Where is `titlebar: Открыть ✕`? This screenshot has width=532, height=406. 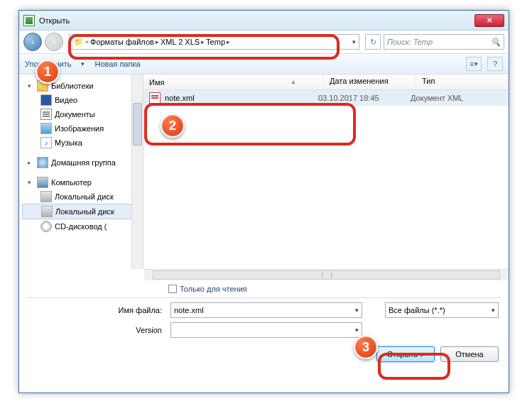 titlebar: Открыть ✕ is located at coordinates (264, 21).